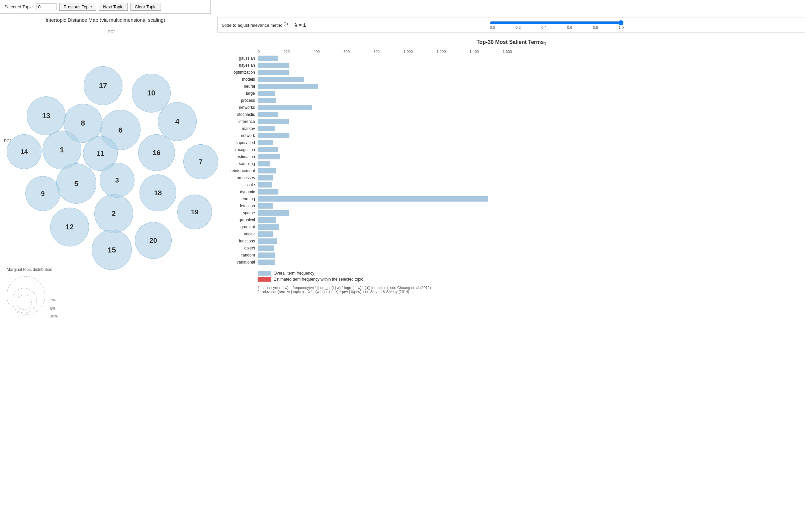 The height and width of the screenshot is (513, 812). What do you see at coordinates (531, 227) in the screenshot?
I see `bar-row: gradient` at bounding box center [531, 227].